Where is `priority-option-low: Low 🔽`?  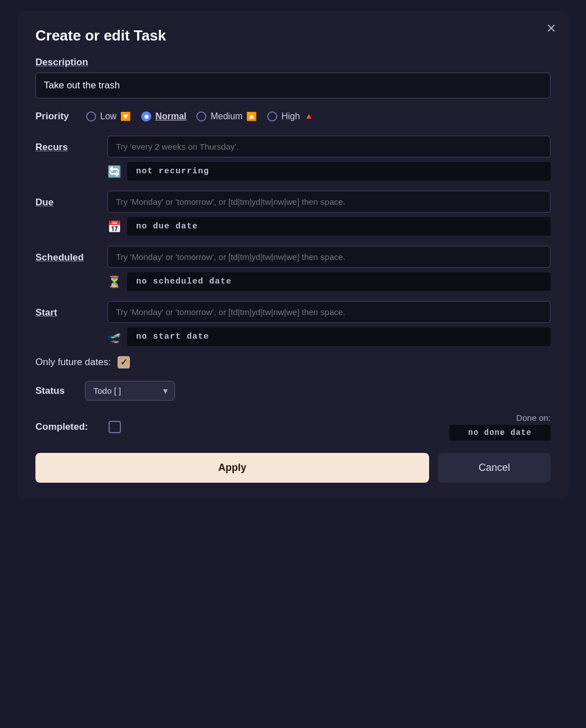
priority-option-low: Low 🔽 is located at coordinates (109, 116).